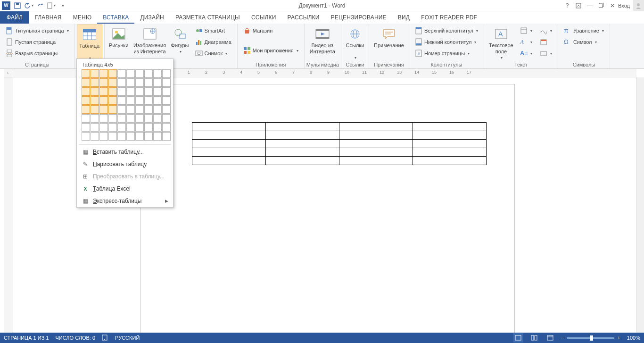 The width and height of the screenshot is (644, 343). I want to click on convert-text-item: ⊞Преобразовать в таблицу..., so click(125, 176).